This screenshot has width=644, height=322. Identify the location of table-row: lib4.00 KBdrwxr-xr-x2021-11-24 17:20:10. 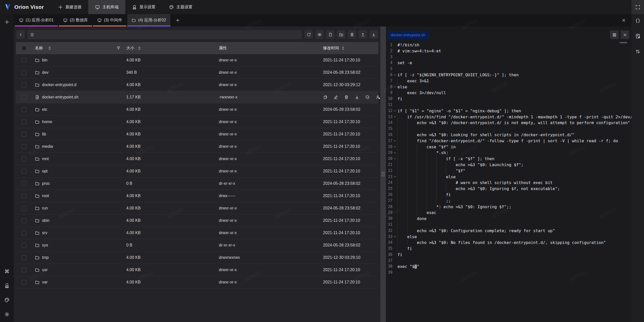
(197, 134).